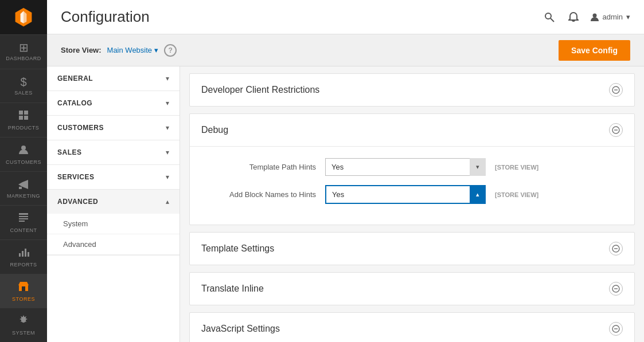 This screenshot has width=644, height=342. Describe the element at coordinates (24, 230) in the screenshot. I see `sidebar-item-label: CONTENT` at that location.